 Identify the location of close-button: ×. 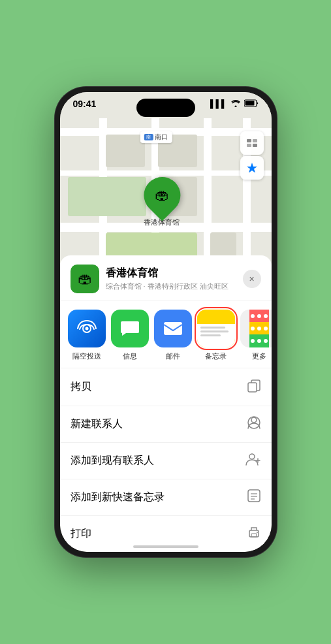
(252, 279).